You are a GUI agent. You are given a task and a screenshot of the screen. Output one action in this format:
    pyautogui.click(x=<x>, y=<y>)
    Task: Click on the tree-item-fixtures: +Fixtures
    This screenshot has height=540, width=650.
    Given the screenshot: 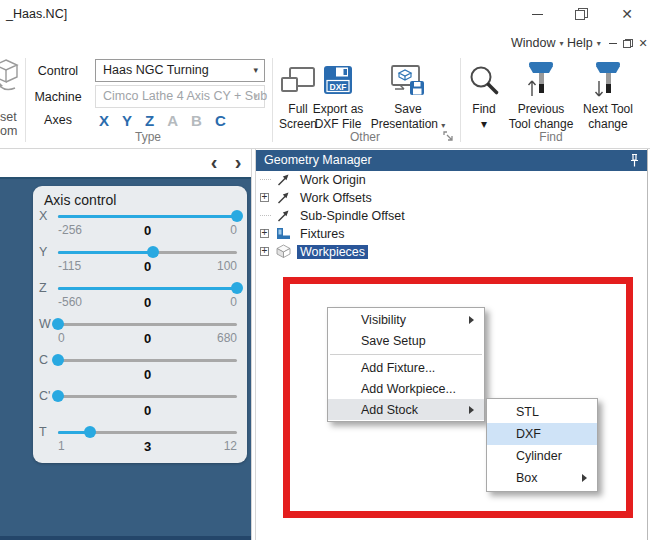 What is the action you would take?
    pyautogui.click(x=452, y=234)
    